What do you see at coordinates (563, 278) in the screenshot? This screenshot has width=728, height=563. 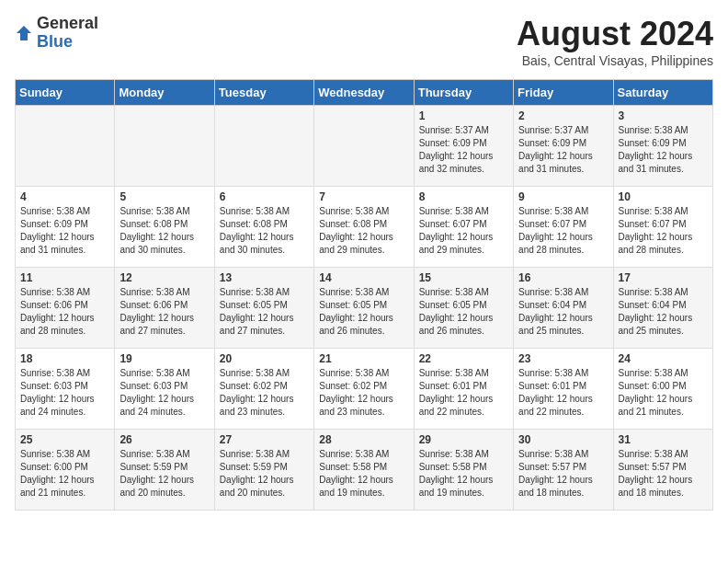 I see `day-number: 16` at bounding box center [563, 278].